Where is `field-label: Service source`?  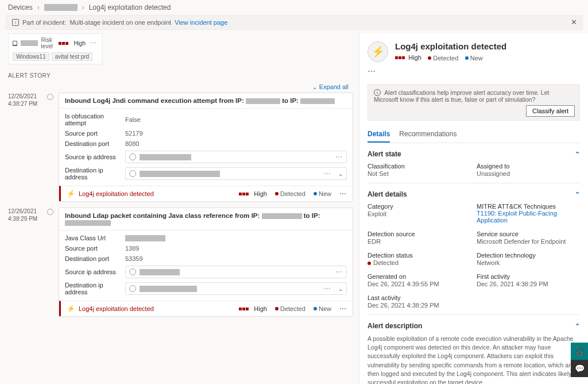 field-label: Service source is located at coordinates (528, 234).